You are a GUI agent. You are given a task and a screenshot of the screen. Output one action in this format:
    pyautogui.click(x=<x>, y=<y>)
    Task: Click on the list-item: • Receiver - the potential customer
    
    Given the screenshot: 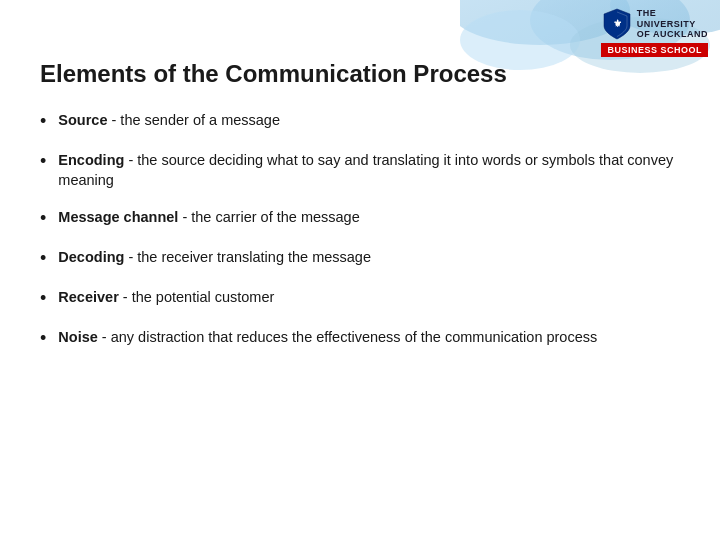 What is the action you would take?
    pyautogui.click(x=360, y=299)
    